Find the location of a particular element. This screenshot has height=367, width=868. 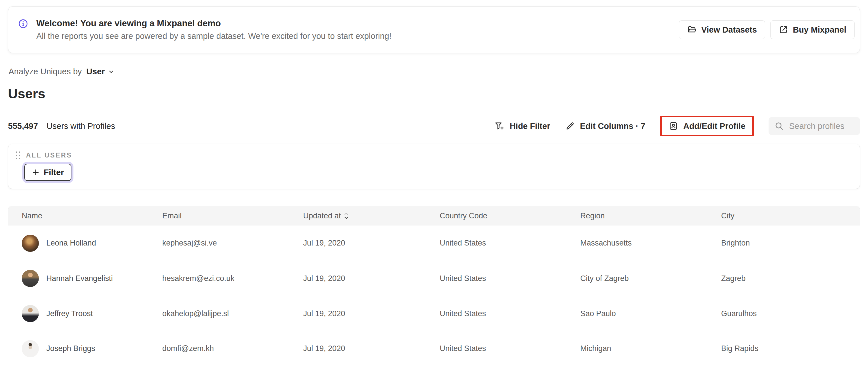

edit-columns-label: Edit Columns · 7 is located at coordinates (613, 126).